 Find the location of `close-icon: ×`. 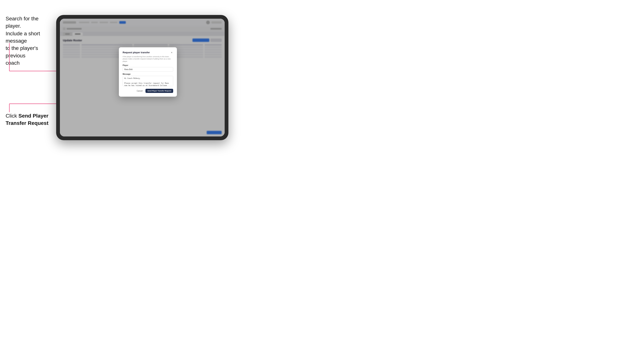

close-icon: × is located at coordinates (172, 52).